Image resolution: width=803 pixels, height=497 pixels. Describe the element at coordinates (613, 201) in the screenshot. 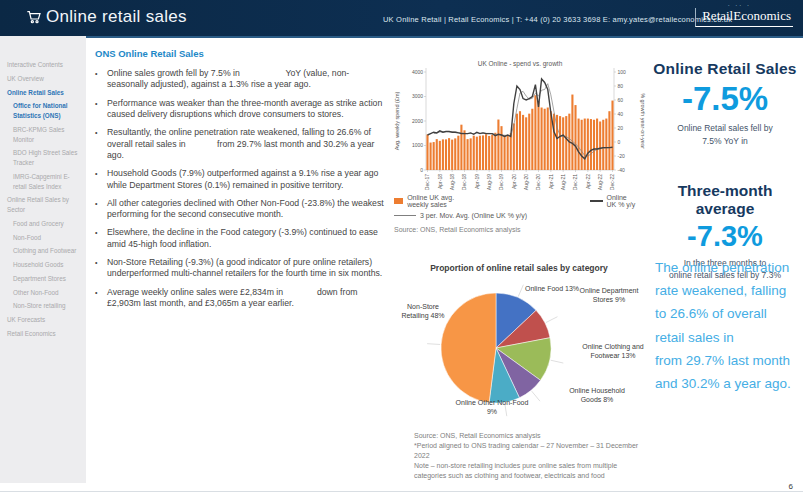

I see `legend-item-line: Online UK % y/y` at that location.